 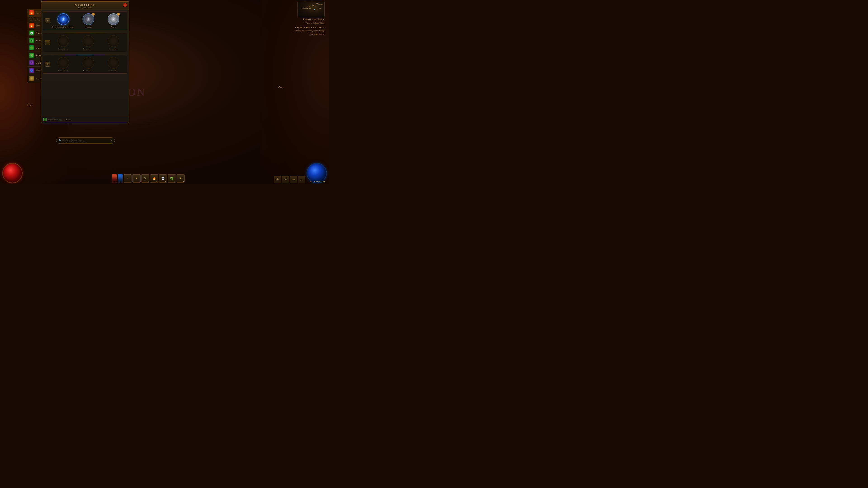 I want to click on gem-tier-row-2: II Coming Soon Coming Soon Coming Soon, so click(x=85, y=42).